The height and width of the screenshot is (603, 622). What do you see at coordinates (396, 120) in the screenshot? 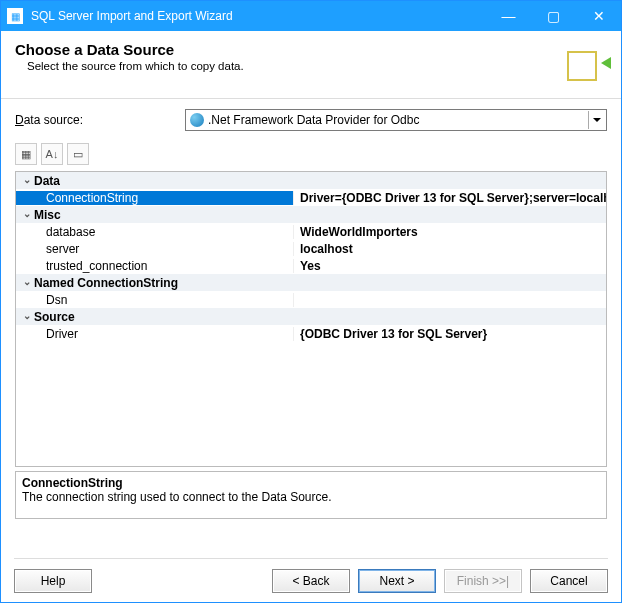
I see `datasource-select: .Net Framework Data Provider for Odbc` at bounding box center [396, 120].